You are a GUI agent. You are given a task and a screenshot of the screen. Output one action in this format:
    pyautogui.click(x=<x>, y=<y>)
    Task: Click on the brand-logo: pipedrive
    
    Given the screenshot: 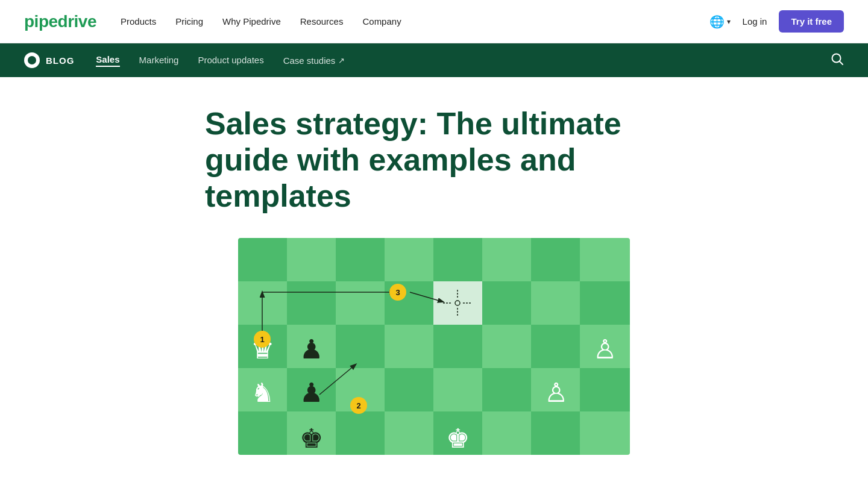 What is the action you would take?
    pyautogui.click(x=60, y=22)
    